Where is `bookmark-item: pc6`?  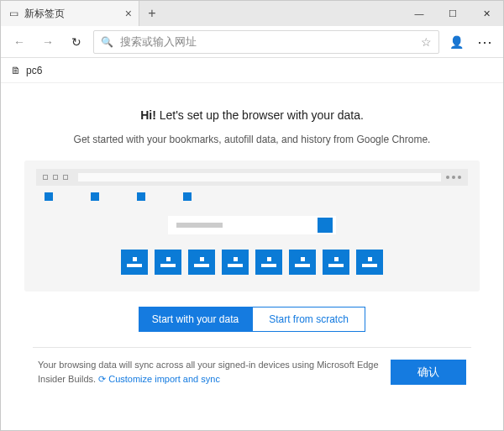 bookmark-item: pc6 is located at coordinates (34, 71).